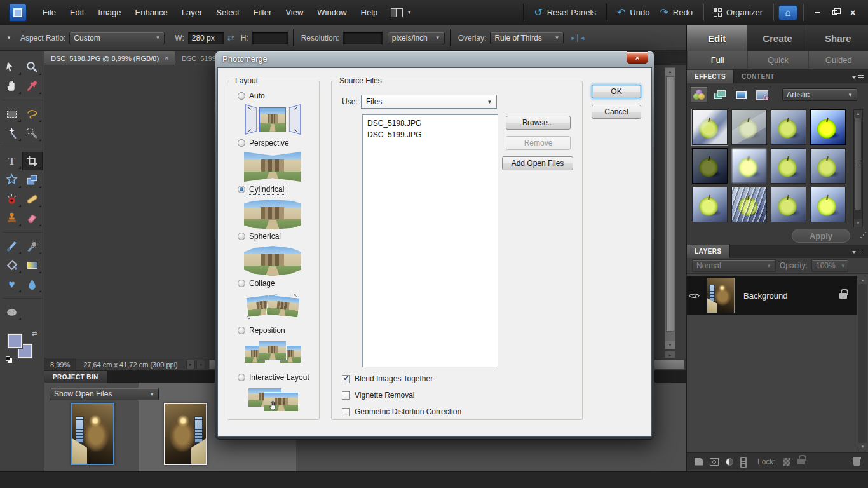  Describe the element at coordinates (778, 60) in the screenshot. I see `tab-quick-edit: Quick` at that location.